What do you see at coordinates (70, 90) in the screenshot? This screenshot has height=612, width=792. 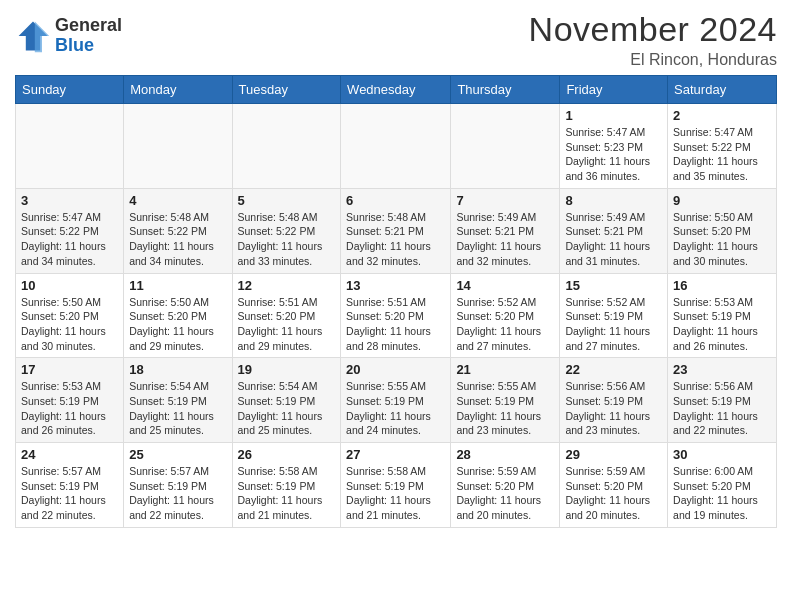 I see `weekday-header-sunday: Sunday` at bounding box center [70, 90].